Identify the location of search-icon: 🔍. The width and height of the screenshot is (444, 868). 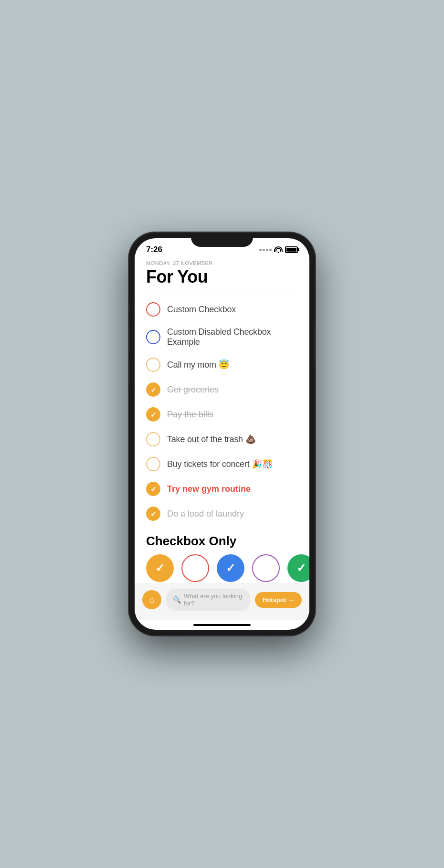
(177, 600).